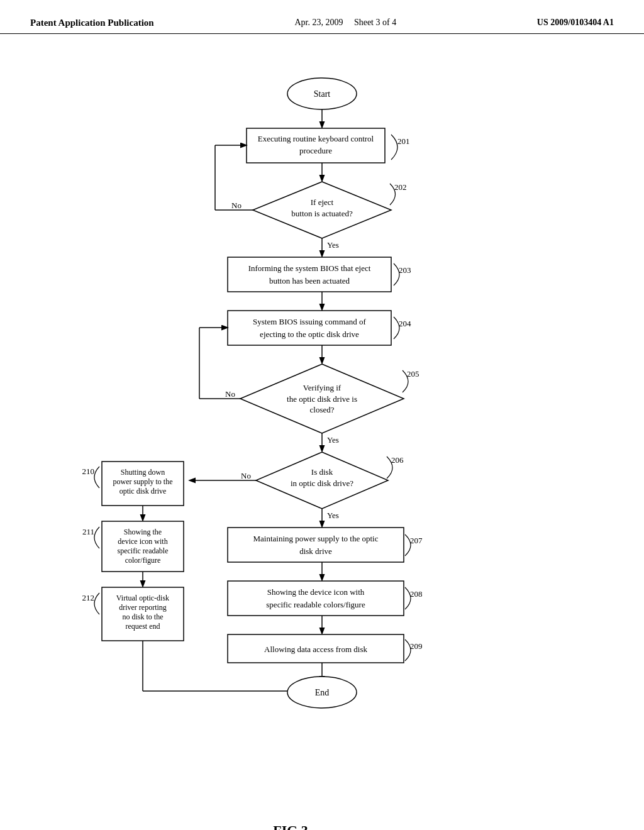 Image resolution: width=644 pixels, height=830 pixels. I want to click on header-right: US 2009/0103404 A1, so click(575, 23).